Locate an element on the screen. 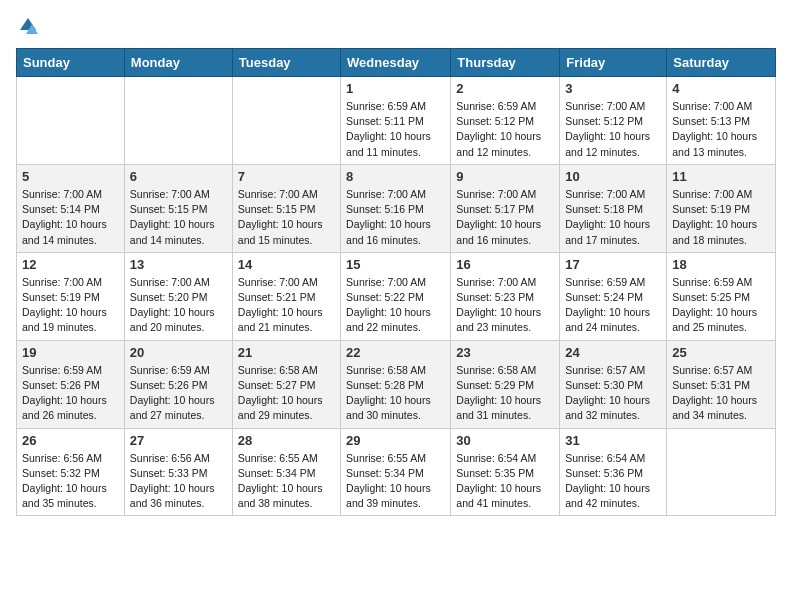  day-info: Sunrise: 6:58 AM Sunset: 5:27 PM Dayligh… is located at coordinates (286, 394).